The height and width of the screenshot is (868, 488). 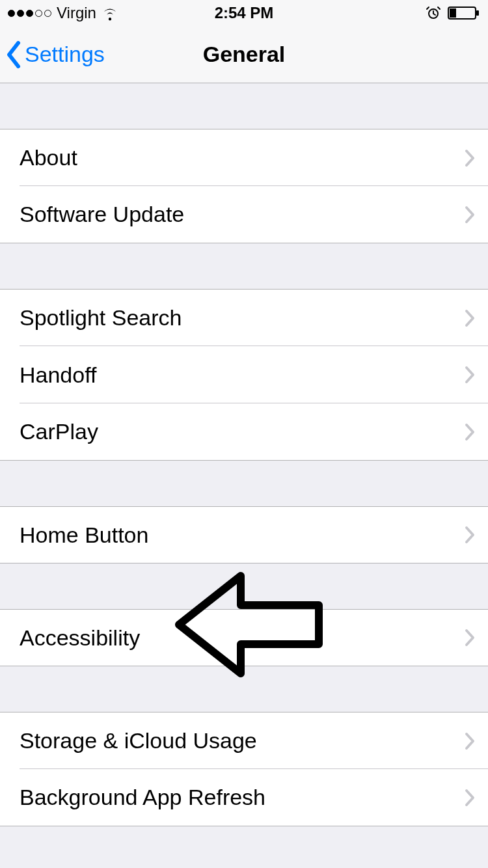 What do you see at coordinates (242, 638) in the screenshot?
I see `cell-label: Accessibility` at bounding box center [242, 638].